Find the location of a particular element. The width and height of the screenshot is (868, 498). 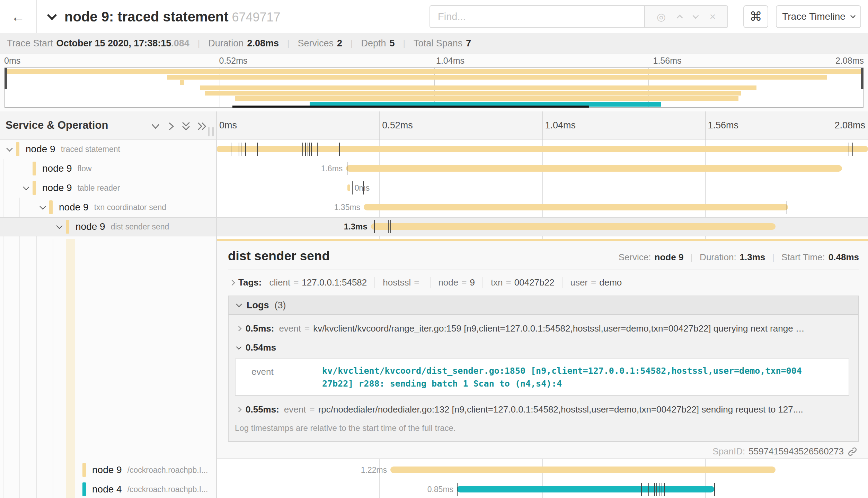

timeline-tick-label: 1.56ms is located at coordinates (723, 125).